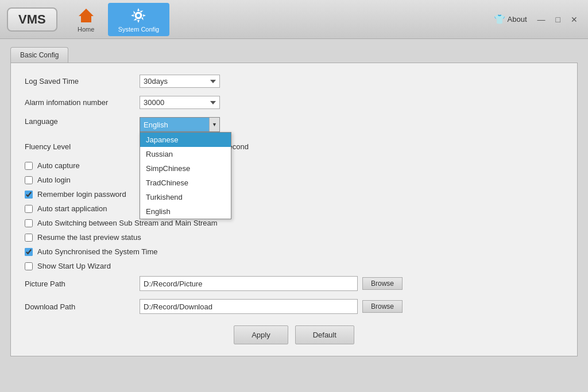 Image resolution: width=588 pixels, height=392 pixels. I want to click on lang-option-english: English, so click(185, 211).